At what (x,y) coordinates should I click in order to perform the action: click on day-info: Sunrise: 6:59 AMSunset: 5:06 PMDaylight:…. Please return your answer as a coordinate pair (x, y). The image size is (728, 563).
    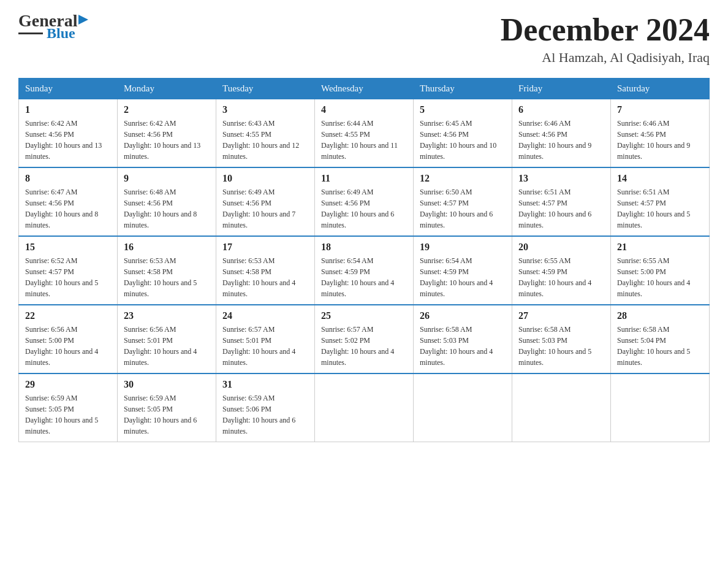
    Looking at the image, I should click on (259, 415).